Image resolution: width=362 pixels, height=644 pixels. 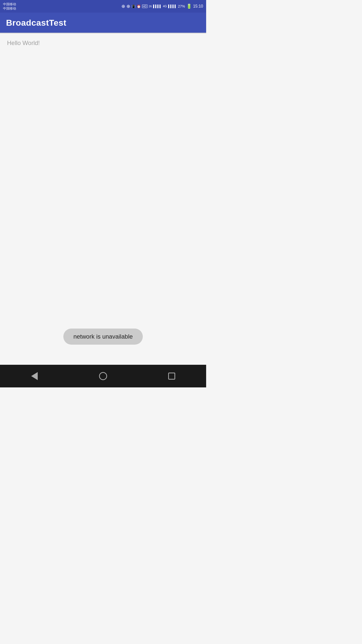 What do you see at coordinates (198, 6) in the screenshot?
I see `time-display: 15:10` at bounding box center [198, 6].